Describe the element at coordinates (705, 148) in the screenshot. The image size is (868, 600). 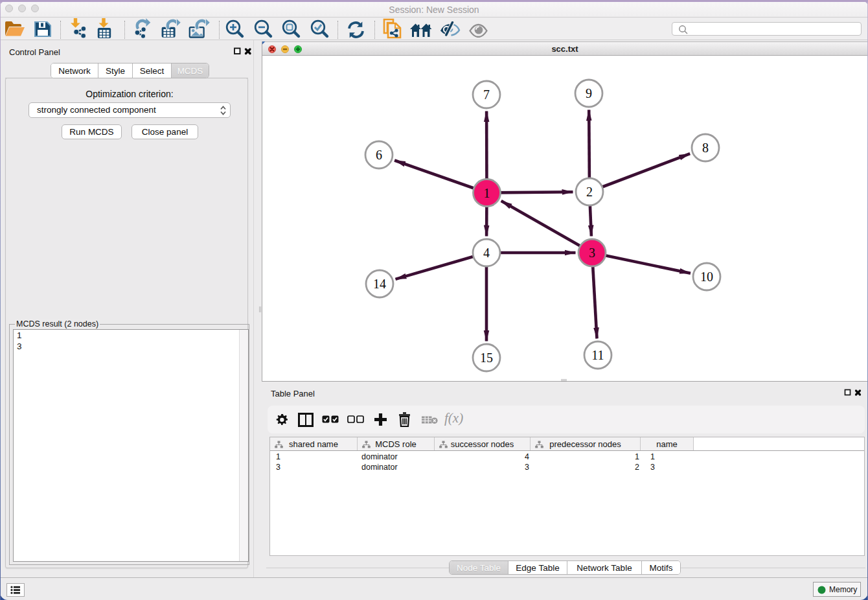
I see `svg-text: 8` at that location.